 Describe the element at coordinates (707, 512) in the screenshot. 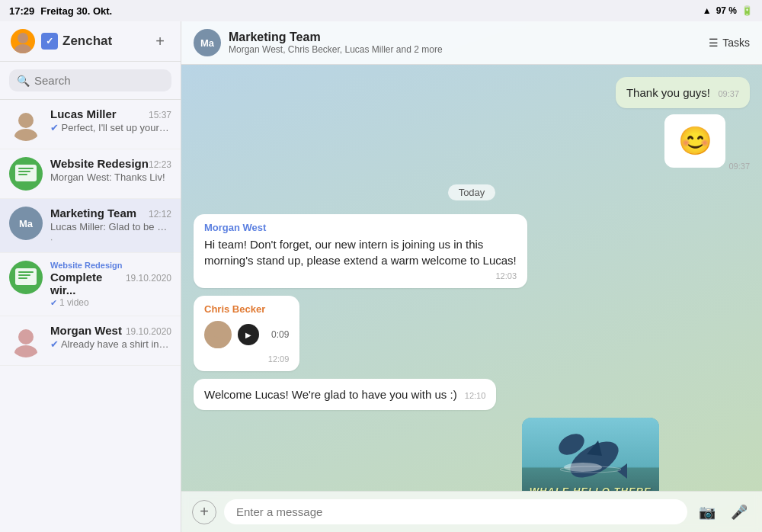

I see `camera-button: 📷` at that location.